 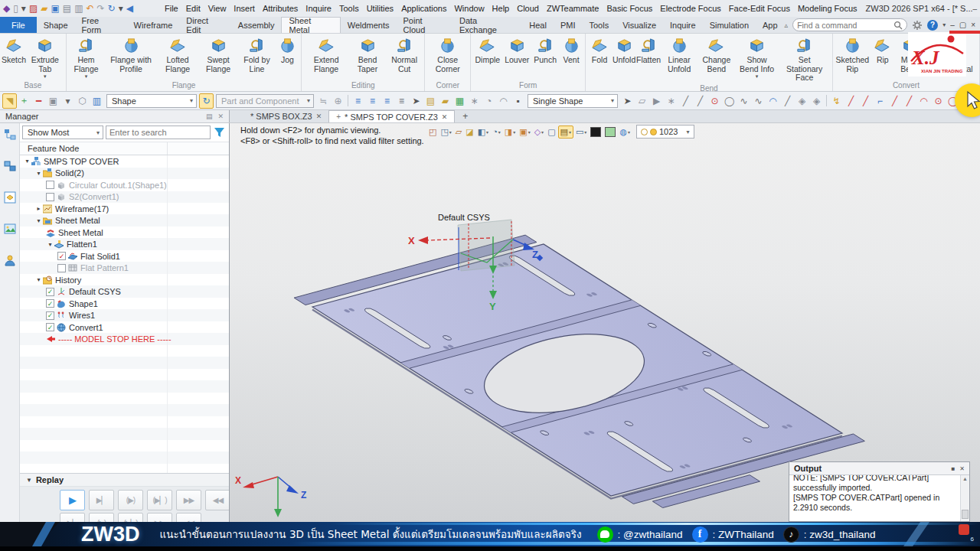 I want to click on chevron-down-icon: ▾, so click(x=757, y=77).